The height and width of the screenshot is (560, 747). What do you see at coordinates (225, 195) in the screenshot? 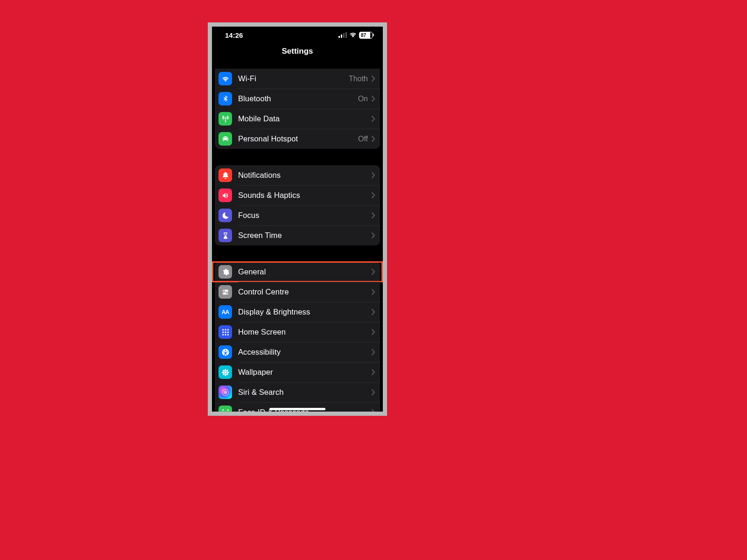
I see `speaker-icon` at bounding box center [225, 195].